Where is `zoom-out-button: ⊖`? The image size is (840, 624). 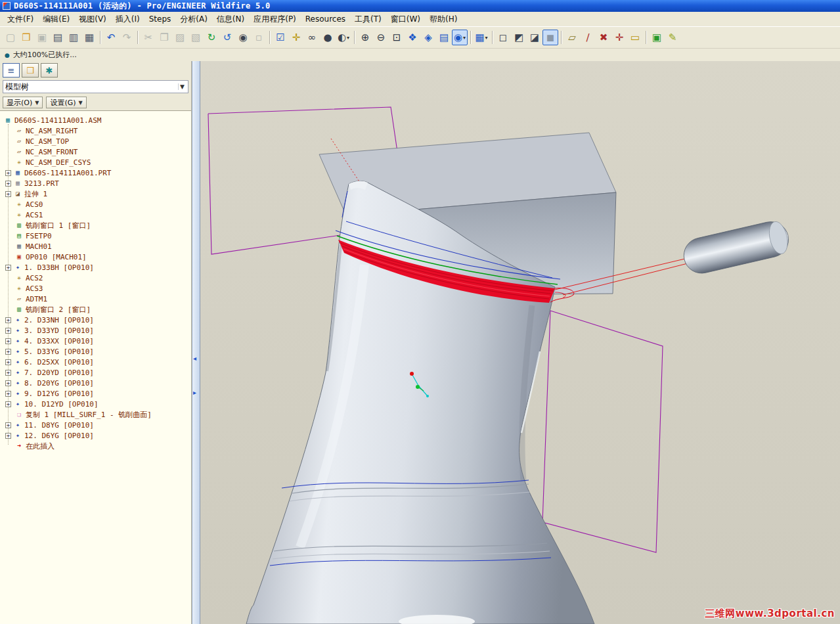
zoom-out-button: ⊖ is located at coordinates (381, 37).